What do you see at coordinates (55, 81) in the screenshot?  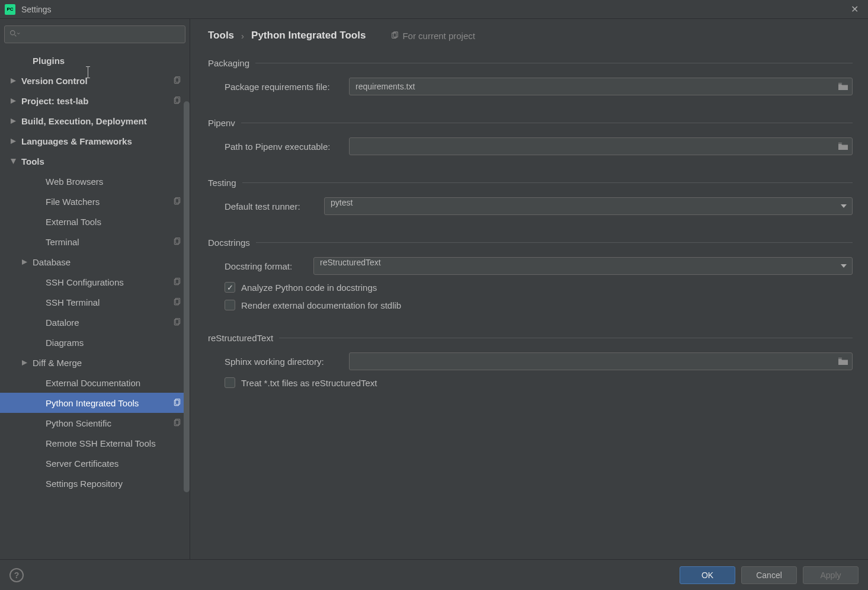 I see `tree-item-label: Version Control` at bounding box center [55, 81].